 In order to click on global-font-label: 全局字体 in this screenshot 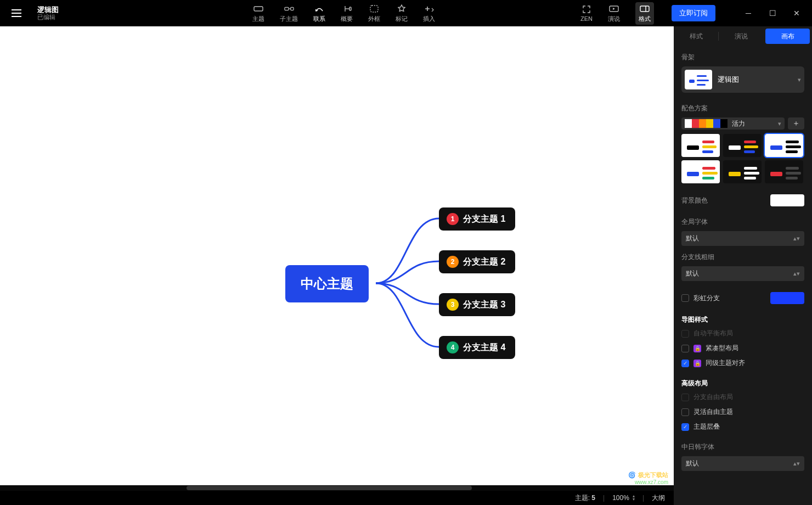, I will do `click(743, 222)`.